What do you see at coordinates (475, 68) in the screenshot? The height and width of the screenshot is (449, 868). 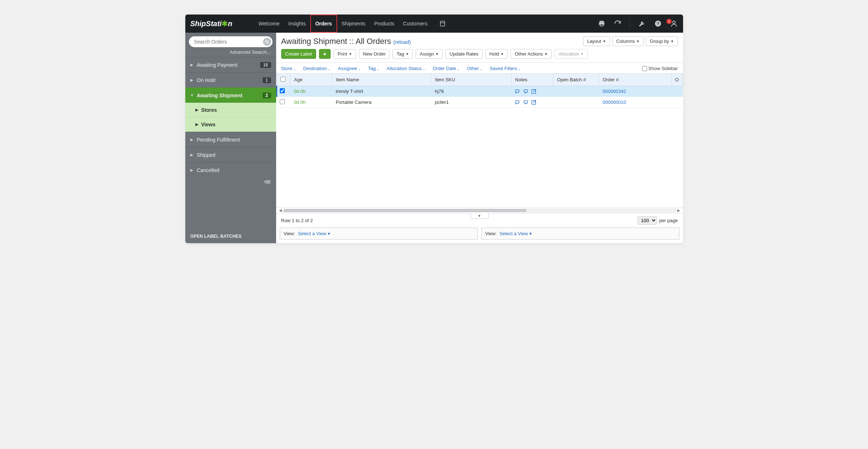 I see `filter-other: Other⌄` at bounding box center [475, 68].